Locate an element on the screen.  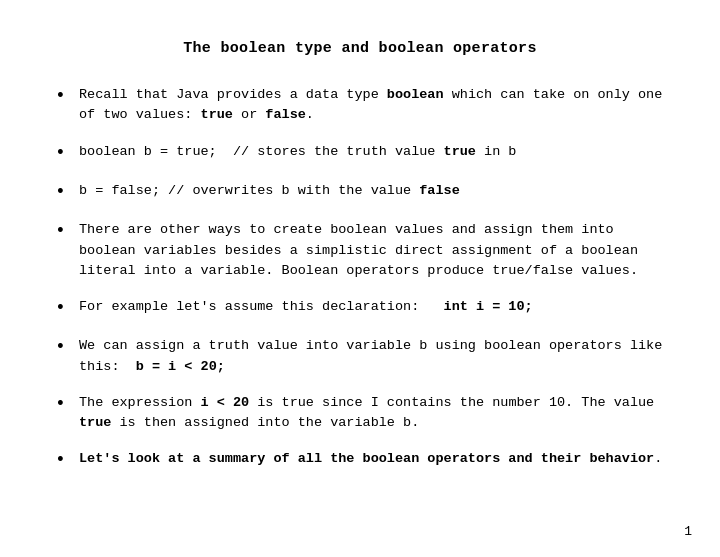
keyword-true-2: true is located at coordinates (460, 152).